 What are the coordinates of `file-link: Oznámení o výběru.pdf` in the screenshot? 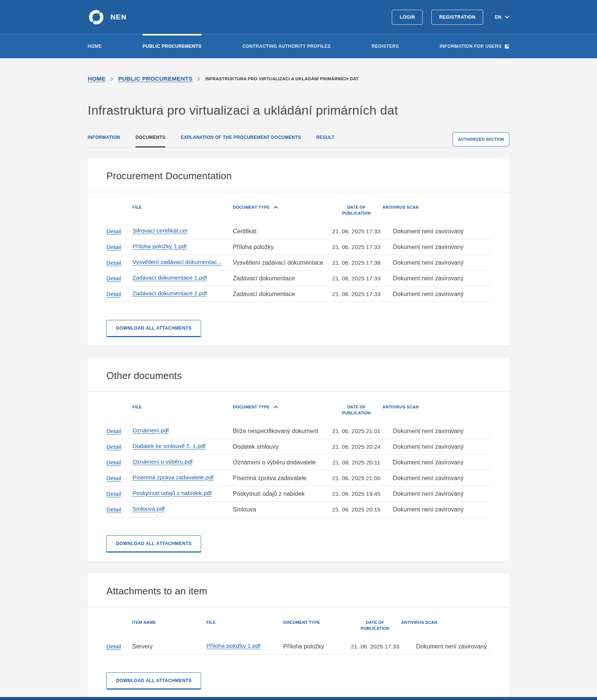 It's located at (163, 462).